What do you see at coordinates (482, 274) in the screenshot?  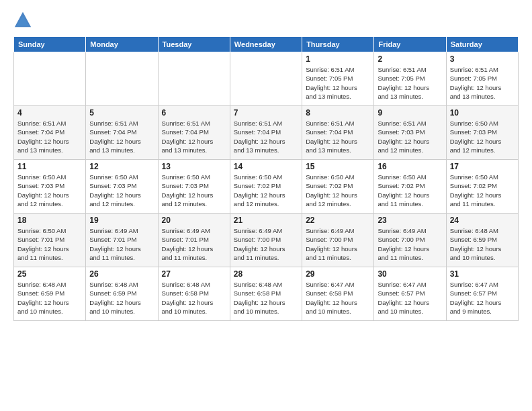 I see `day-number: 31` at bounding box center [482, 274].